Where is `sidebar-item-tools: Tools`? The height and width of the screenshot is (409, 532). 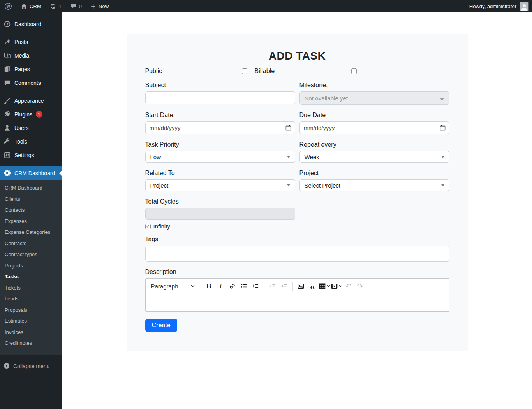
sidebar-item-tools: Tools is located at coordinates (31, 142).